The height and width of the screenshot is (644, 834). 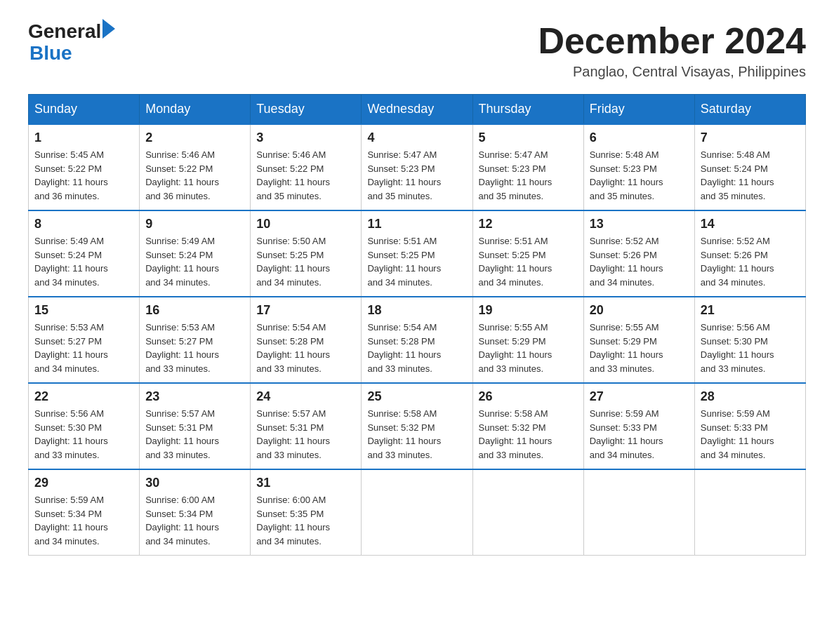 I want to click on day-number: 19, so click(x=528, y=310).